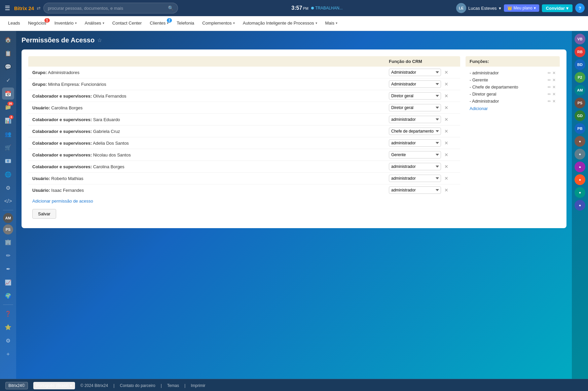 The width and height of the screenshot is (588, 391). What do you see at coordinates (8, 40) in the screenshot?
I see `sidebar-icon-home: 🏠` at bounding box center [8, 40].